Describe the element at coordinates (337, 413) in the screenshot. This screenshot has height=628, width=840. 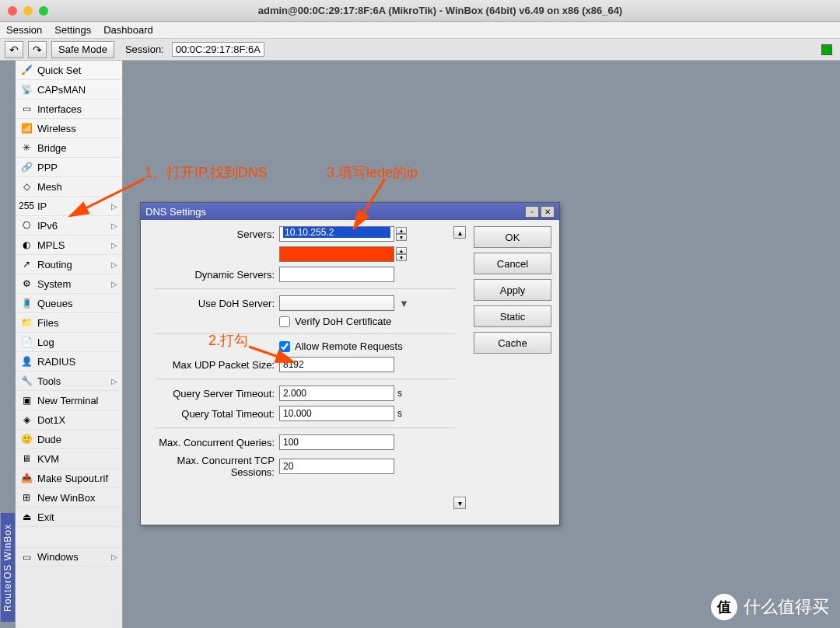
I see `query-total-timeout-input` at that location.